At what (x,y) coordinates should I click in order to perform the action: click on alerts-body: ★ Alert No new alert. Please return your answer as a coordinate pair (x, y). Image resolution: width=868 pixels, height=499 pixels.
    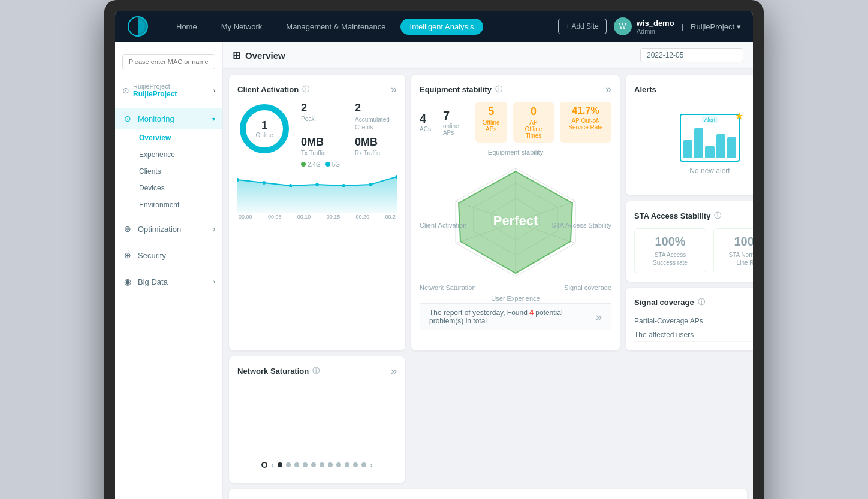
    Looking at the image, I should click on (694, 144).